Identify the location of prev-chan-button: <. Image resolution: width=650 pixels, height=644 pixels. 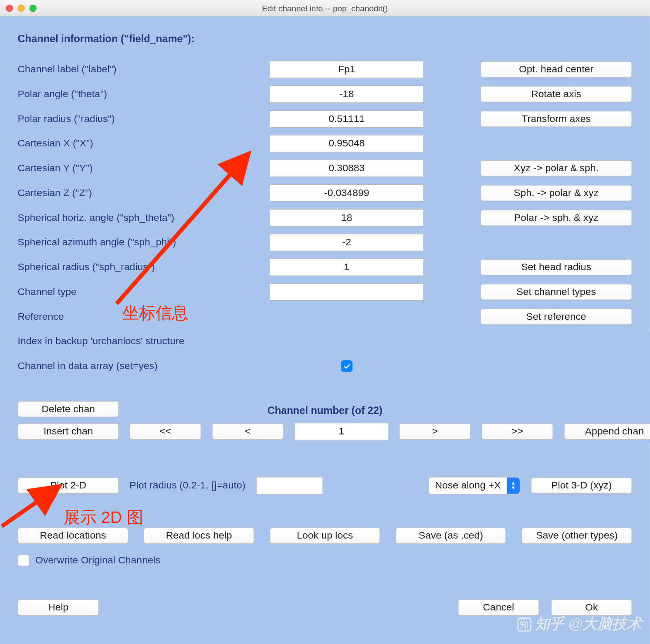
(247, 431).